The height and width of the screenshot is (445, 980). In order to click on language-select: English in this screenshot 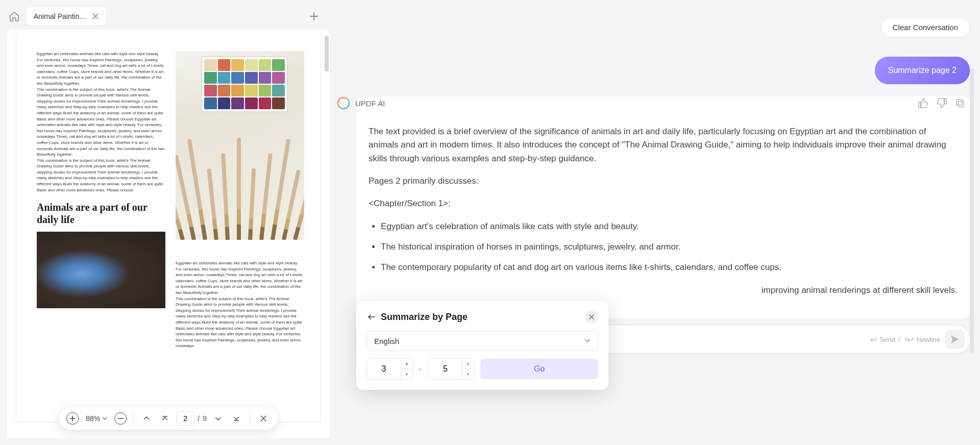, I will do `click(482, 341)`.